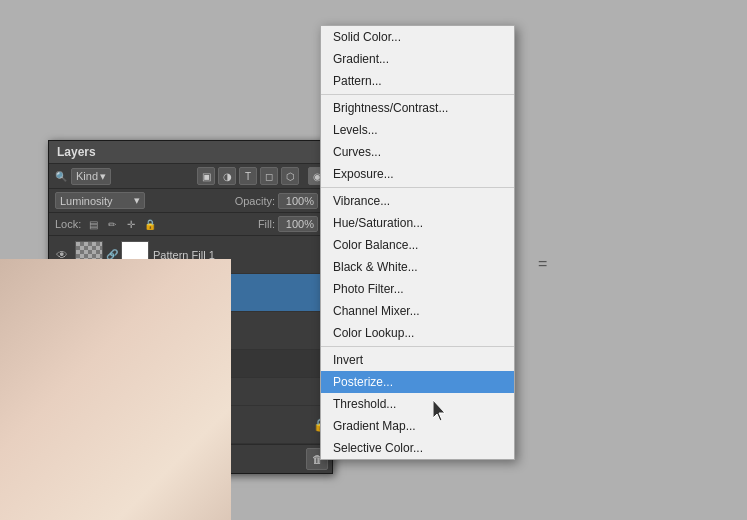 The image size is (747, 520). What do you see at coordinates (150, 224) in the screenshot?
I see `lock-all: 🔒` at bounding box center [150, 224].